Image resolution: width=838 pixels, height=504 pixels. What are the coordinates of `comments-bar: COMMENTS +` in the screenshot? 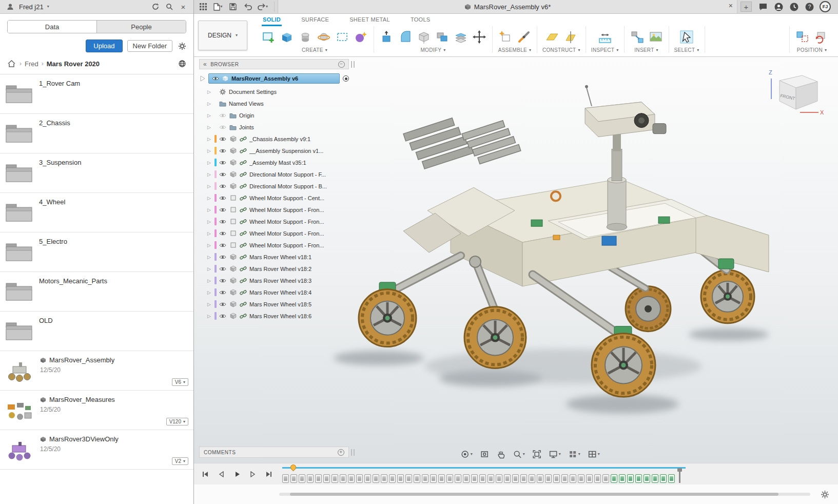 It's located at (274, 452).